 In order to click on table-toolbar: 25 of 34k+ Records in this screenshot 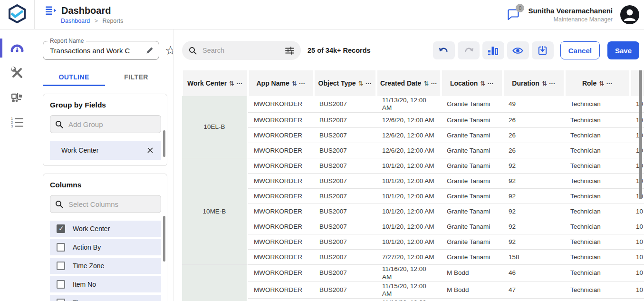, I will do `click(409, 50)`.